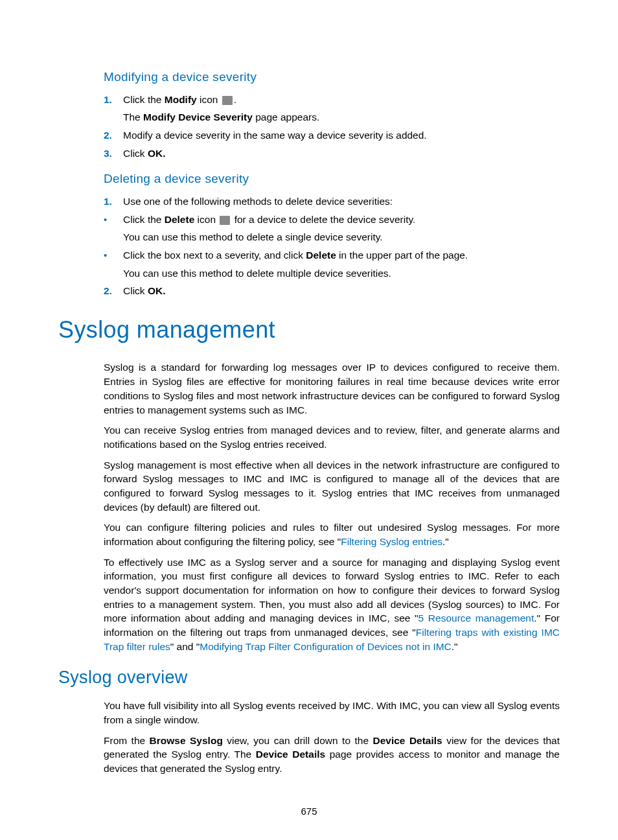 The width and height of the screenshot is (618, 840). I want to click on paragraph: From the Browse Syslog view, you can dri…, so click(332, 754).